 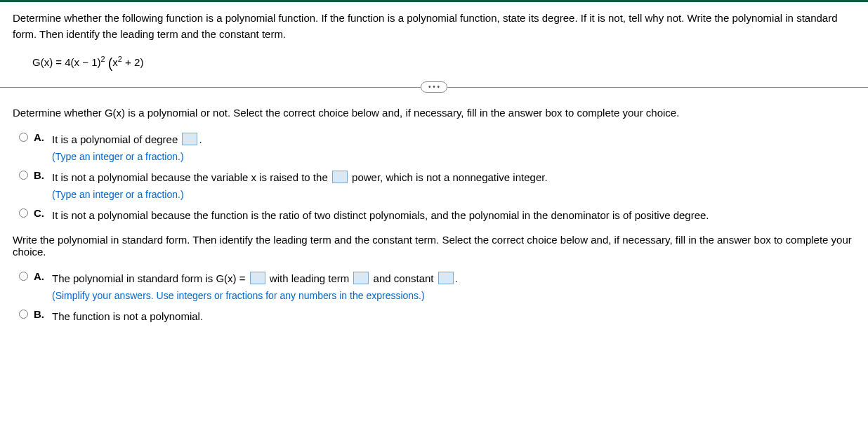 What do you see at coordinates (310, 278) in the screenshot?
I see `q2a-mid1: with leading term` at bounding box center [310, 278].